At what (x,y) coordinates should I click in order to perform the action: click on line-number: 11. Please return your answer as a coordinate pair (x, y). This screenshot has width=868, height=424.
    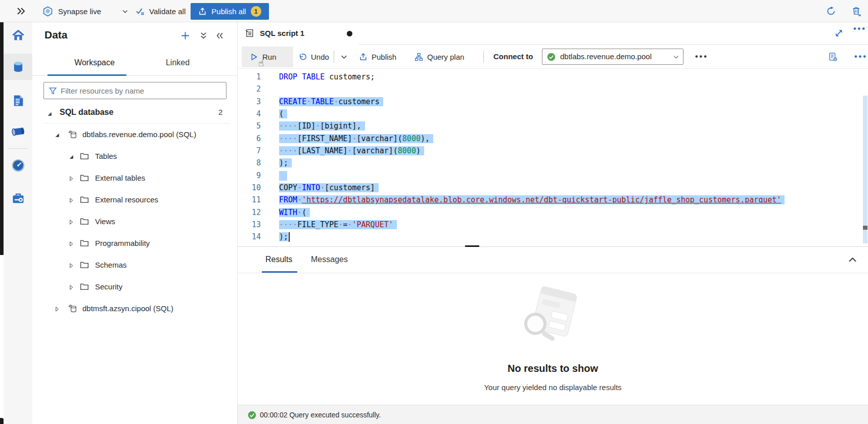
    Looking at the image, I should click on (249, 200).